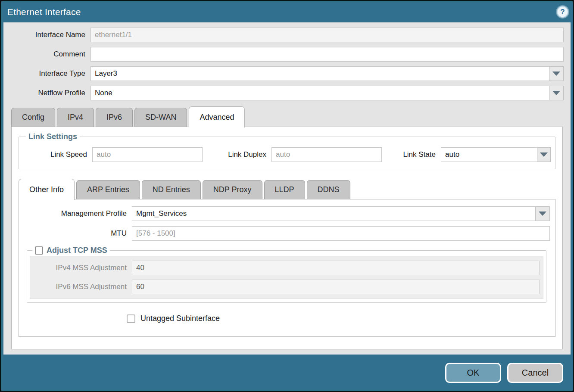 The width and height of the screenshot is (574, 392). Describe the element at coordinates (108, 190) in the screenshot. I see `tab-arp-entries: ARP Entries` at that location.